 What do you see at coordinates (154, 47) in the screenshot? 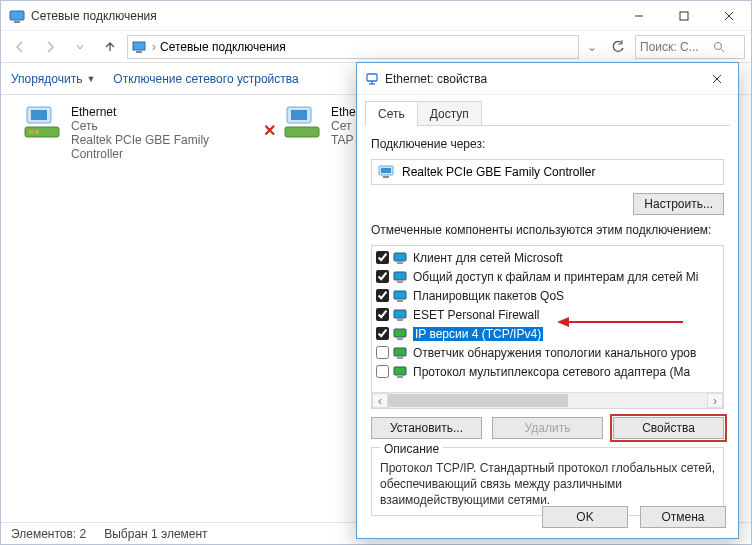
I see `chevron-right-icon: ›` at bounding box center [154, 47].